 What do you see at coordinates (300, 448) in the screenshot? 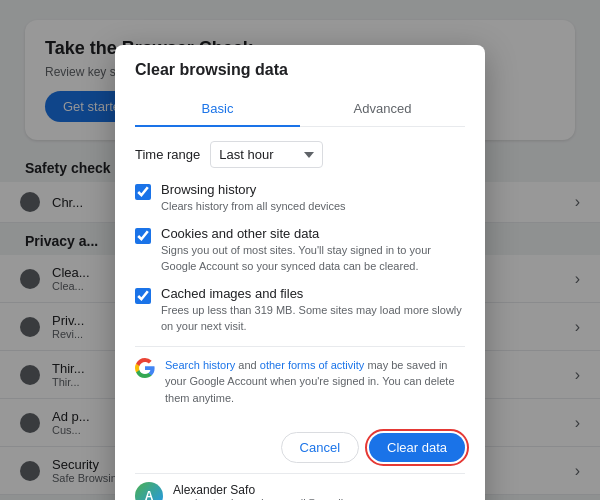
I see `dialog-actions: Cancel Clear data` at bounding box center [300, 448].